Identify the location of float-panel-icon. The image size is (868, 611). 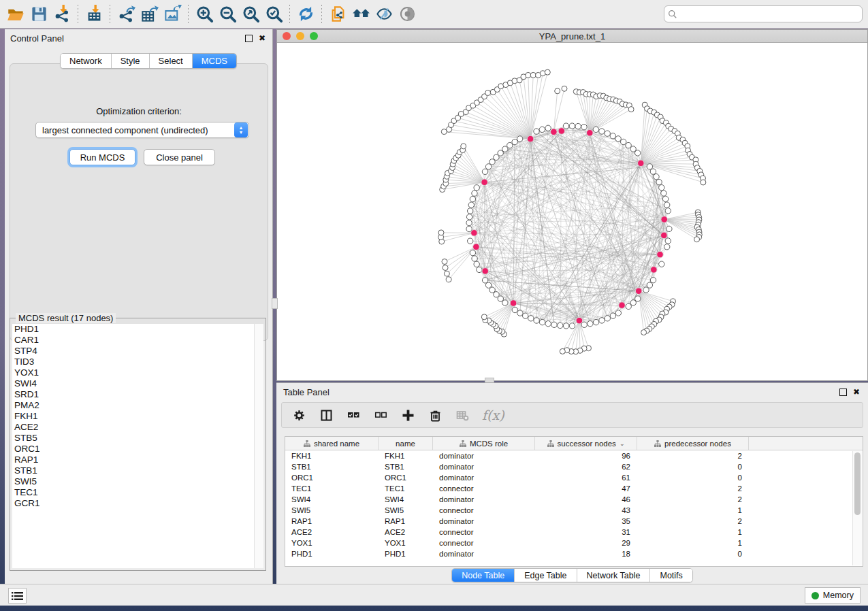
(249, 38).